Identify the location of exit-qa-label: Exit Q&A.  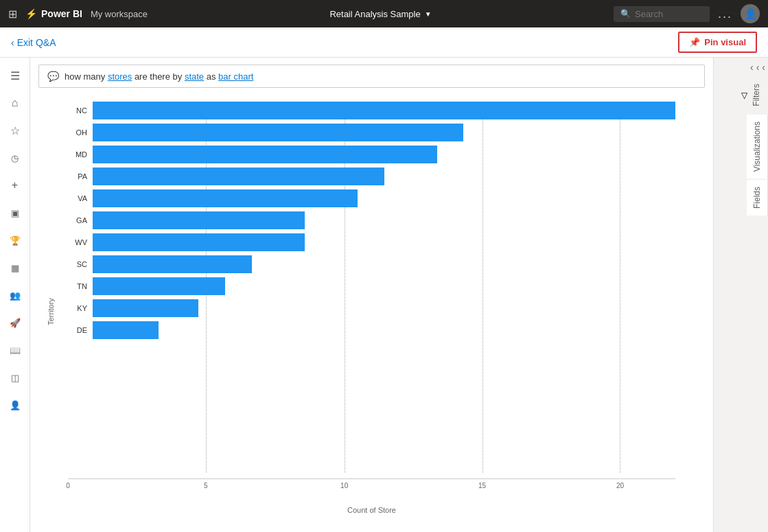
(37, 43).